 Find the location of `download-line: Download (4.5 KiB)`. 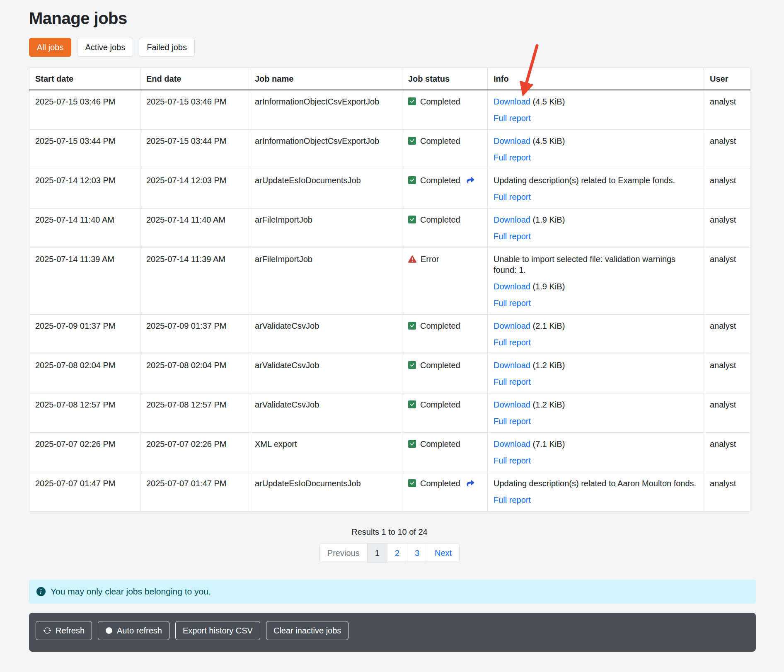

download-line: Download (4.5 KiB) is located at coordinates (596, 141).